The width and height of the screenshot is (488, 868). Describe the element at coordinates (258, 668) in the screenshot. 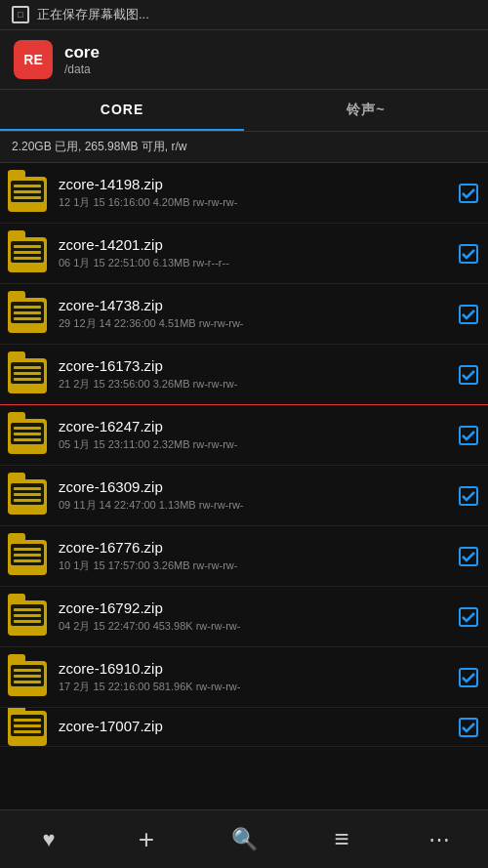

I see `file-name: zcore-16910.zip` at that location.